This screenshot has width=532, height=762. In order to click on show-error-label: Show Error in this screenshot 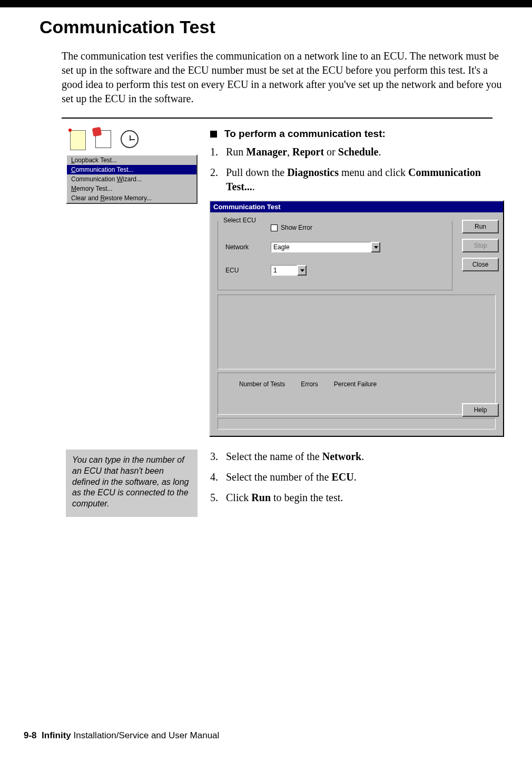, I will do `click(297, 228)`.